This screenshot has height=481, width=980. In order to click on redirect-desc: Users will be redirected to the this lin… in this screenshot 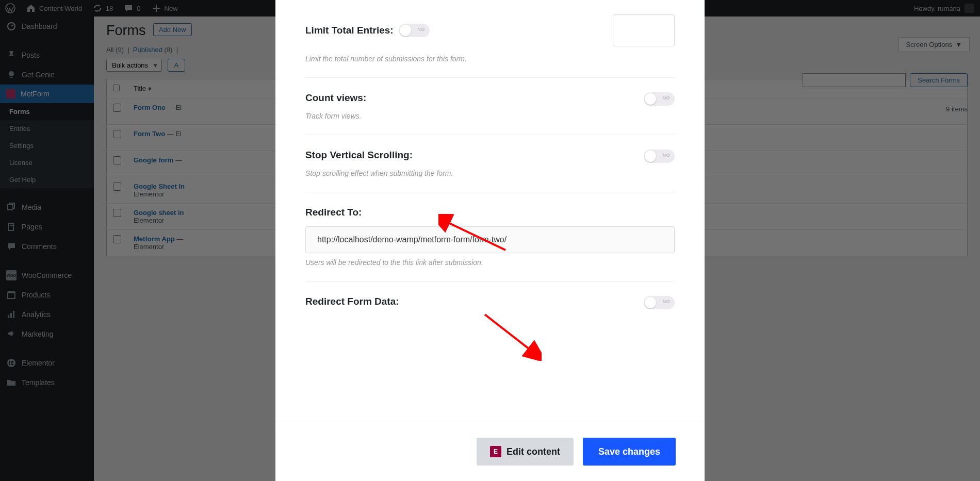, I will do `click(490, 262)`.